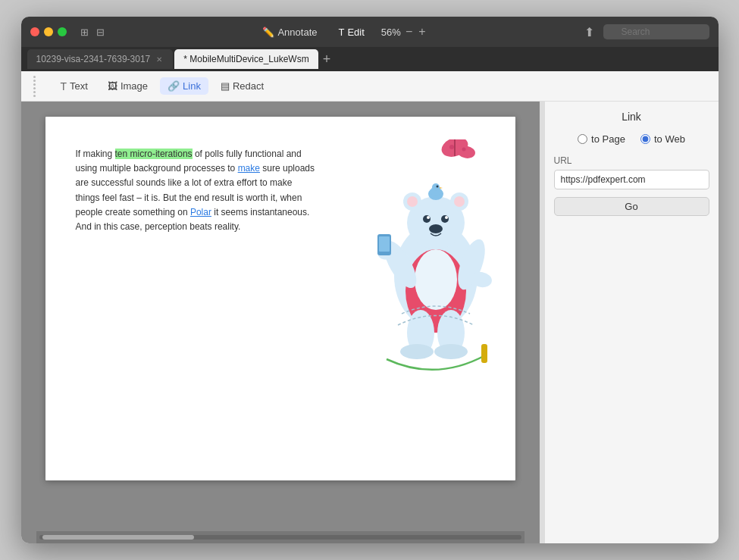 This screenshot has height=560, width=739. I want to click on edit-button: T Edit, so click(351, 32).